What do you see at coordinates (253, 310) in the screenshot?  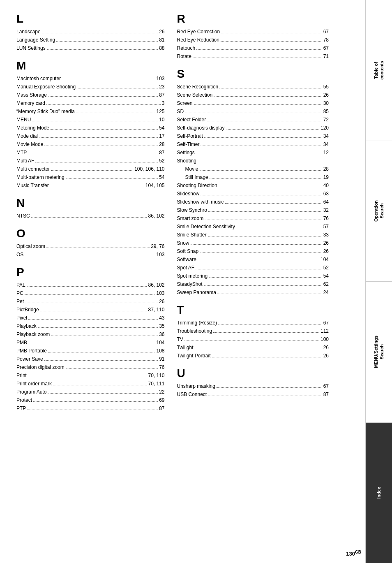 I see `section-letter: T` at bounding box center [253, 310].